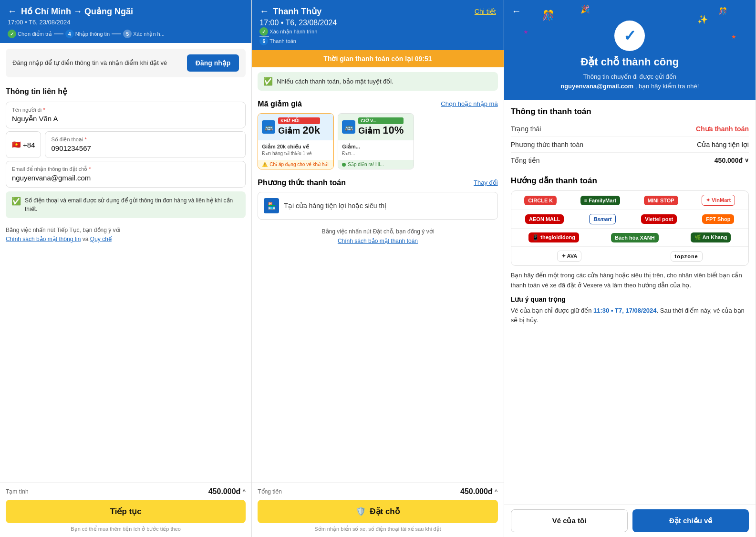 This screenshot has height=537, width=756. What do you see at coordinates (630, 112) in the screenshot?
I see `payment-info-title: Thông tin thanh toán` at bounding box center [630, 112].